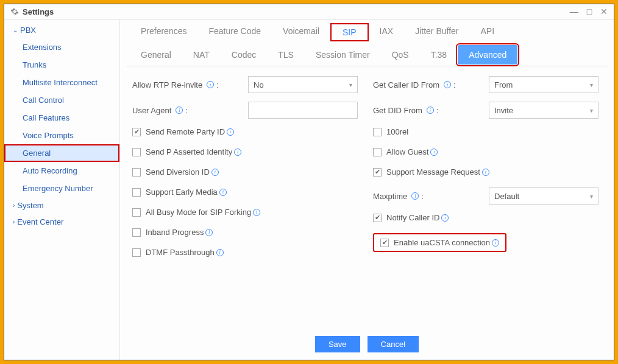 The height and width of the screenshot is (364, 618). What do you see at coordinates (574, 12) in the screenshot?
I see `minimize-button: —` at bounding box center [574, 12].